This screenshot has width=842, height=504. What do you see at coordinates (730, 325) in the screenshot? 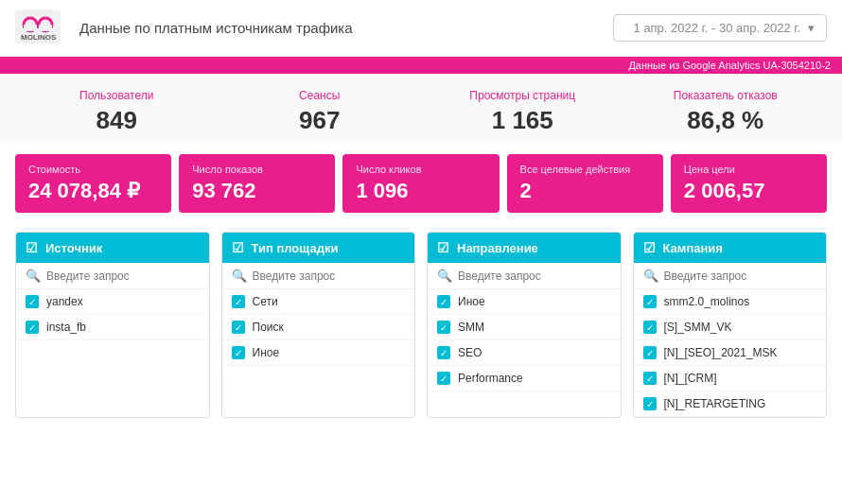
I see `filter-col-3: ☑ Кампания 🔍 smm2.0_molinos [S]_SMM_VK […` at bounding box center [730, 325].